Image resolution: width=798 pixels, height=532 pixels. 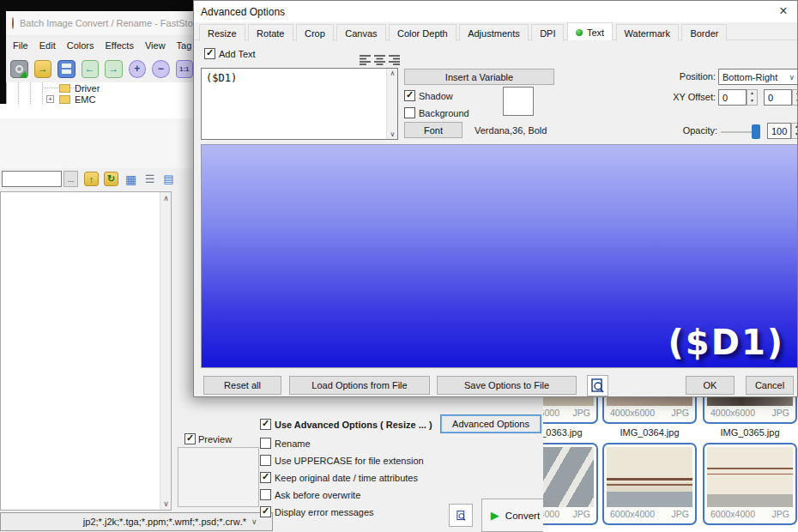 I want to click on thumbnail-row2-2: 6000x4000JPG, so click(x=650, y=484).